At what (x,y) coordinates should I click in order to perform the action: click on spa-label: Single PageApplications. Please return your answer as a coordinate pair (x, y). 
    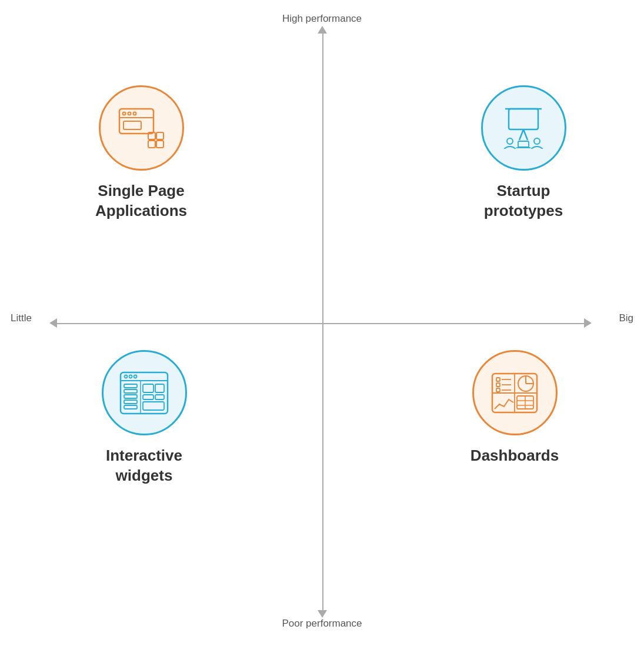
    Looking at the image, I should click on (141, 201).